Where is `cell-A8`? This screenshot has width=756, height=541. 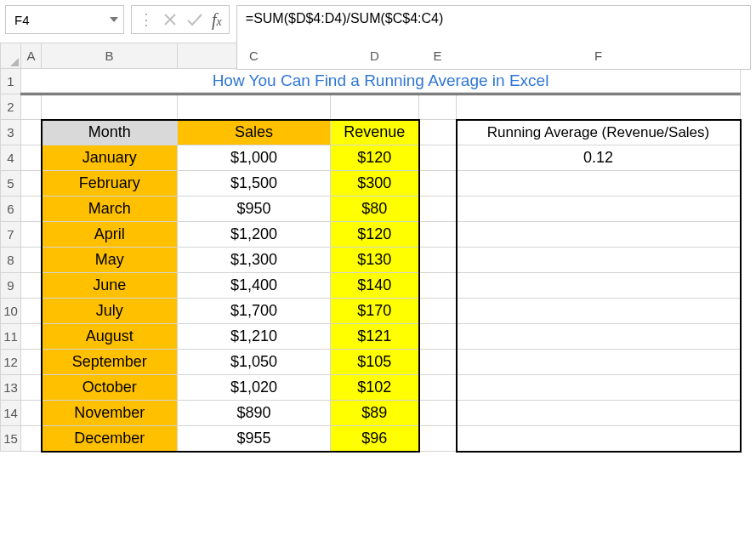
cell-A8 is located at coordinates (31, 260).